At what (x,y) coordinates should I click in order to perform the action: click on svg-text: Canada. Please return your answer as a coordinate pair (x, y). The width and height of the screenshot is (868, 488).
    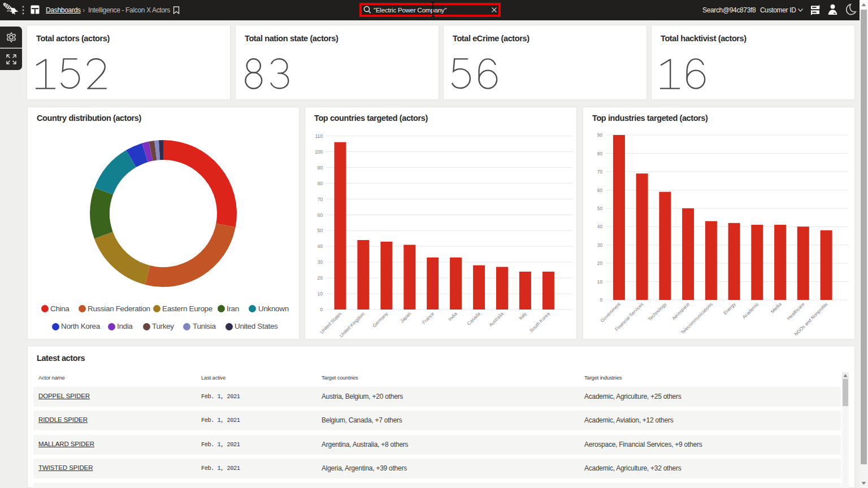
    Looking at the image, I should click on (474, 319).